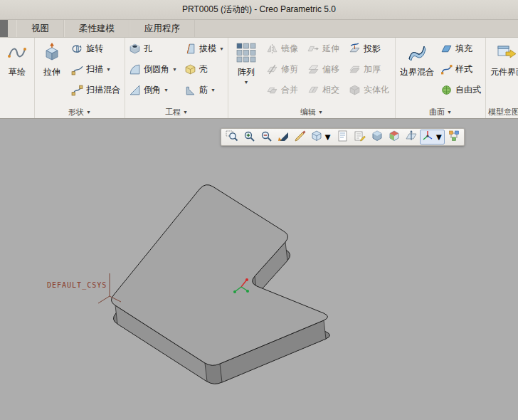 The height and width of the screenshot is (420, 518). I want to click on spin-center-button: ▼, so click(433, 137).